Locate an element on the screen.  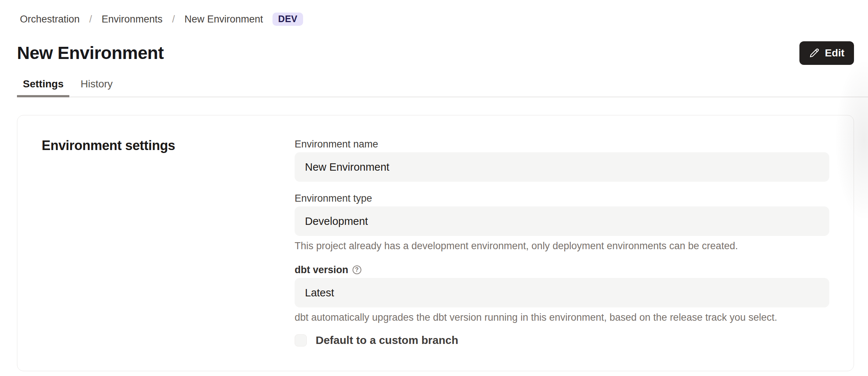
environment-type-input: Development is located at coordinates (562, 221).